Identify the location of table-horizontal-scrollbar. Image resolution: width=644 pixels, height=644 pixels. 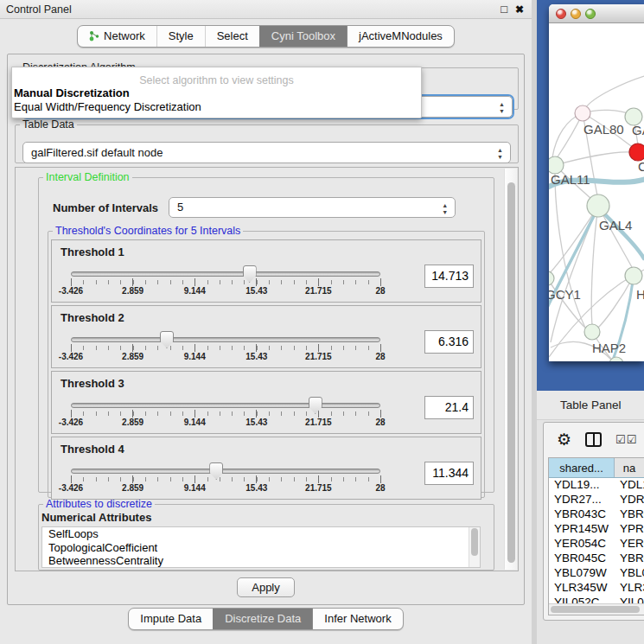
(596, 609).